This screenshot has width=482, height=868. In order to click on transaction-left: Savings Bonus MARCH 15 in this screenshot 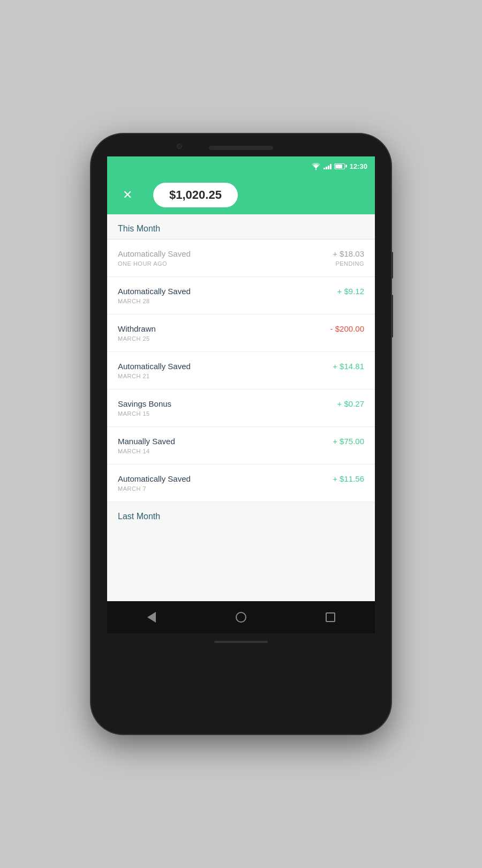, I will do `click(145, 408)`.